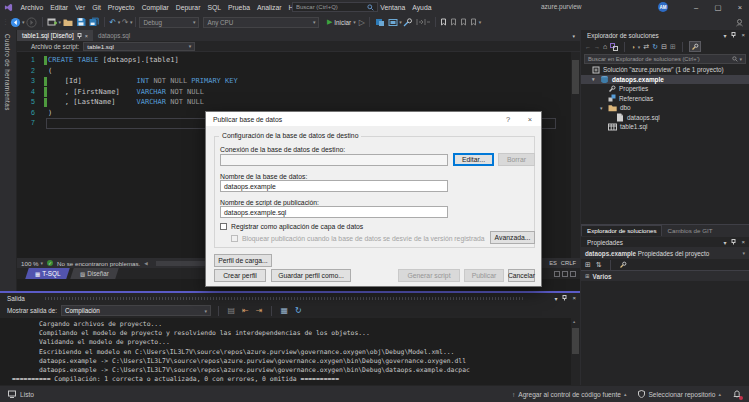 This screenshot has height=402, width=749. What do you see at coordinates (246, 311) in the screenshot?
I see `prev-message-icon: ⇤` at bounding box center [246, 311].